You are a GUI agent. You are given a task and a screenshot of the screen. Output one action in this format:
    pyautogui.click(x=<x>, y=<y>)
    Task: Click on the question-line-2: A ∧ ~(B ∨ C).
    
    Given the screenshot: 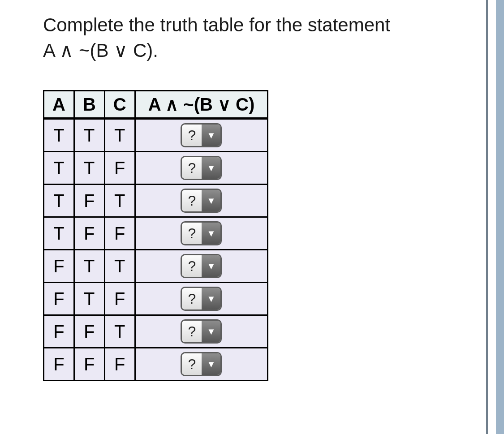 What is the action you would take?
    pyautogui.click(x=100, y=50)
    